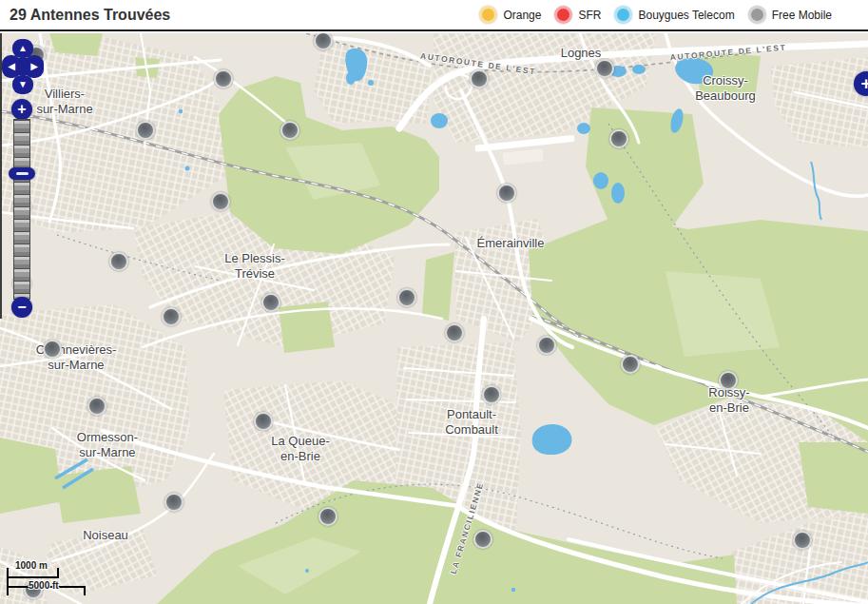 The width and height of the screenshot is (868, 604). Describe the element at coordinates (23, 173) in the screenshot. I see `handle-slot` at that location.